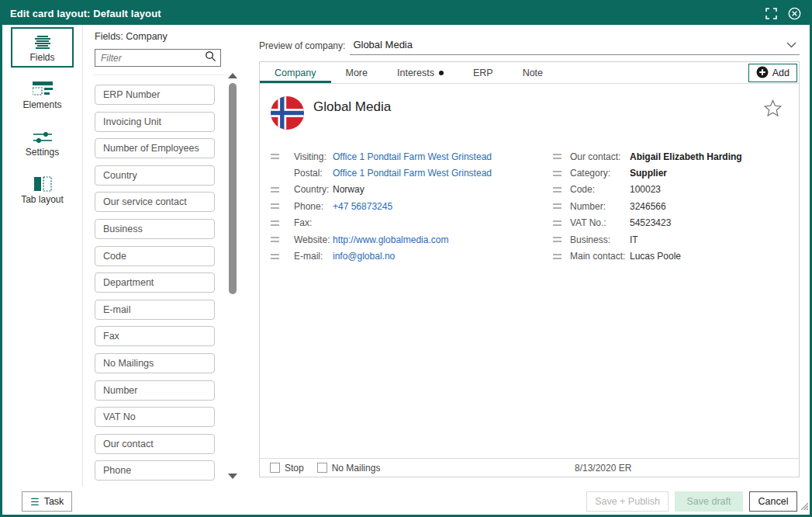 This screenshot has height=517, width=812. What do you see at coordinates (302, 48) in the screenshot?
I see `preview-company-label: Preview of company:` at bounding box center [302, 48].